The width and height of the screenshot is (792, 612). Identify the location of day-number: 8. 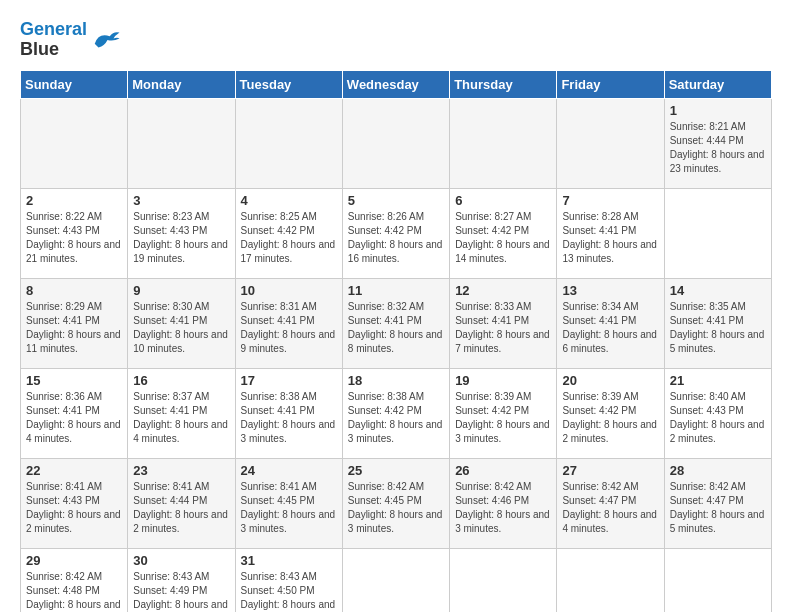
(74, 290).